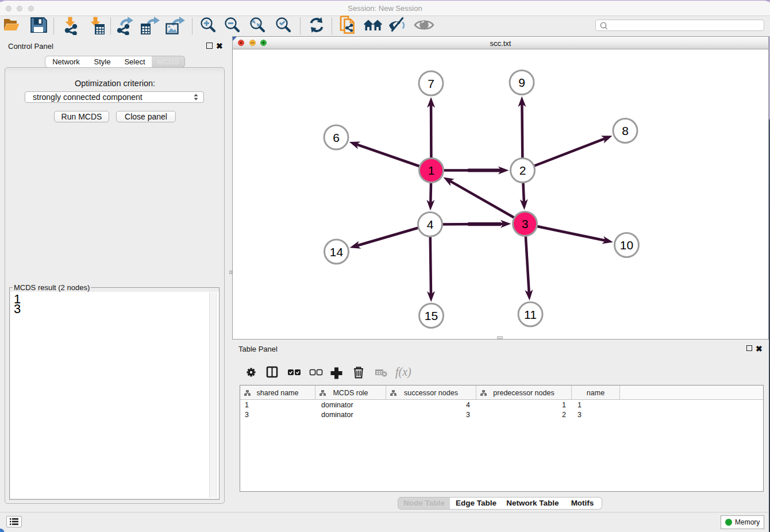  What do you see at coordinates (431, 316) in the screenshot?
I see `svg-text: 15` at bounding box center [431, 316].